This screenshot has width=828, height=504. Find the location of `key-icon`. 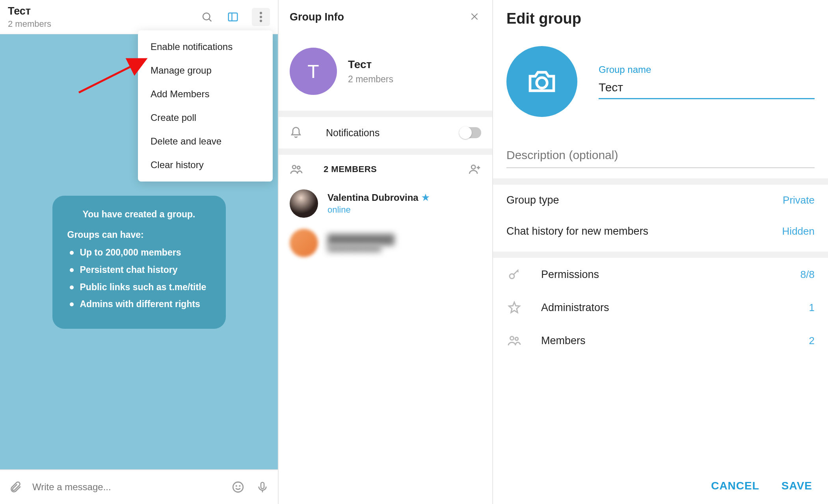

key-icon is located at coordinates (514, 274).